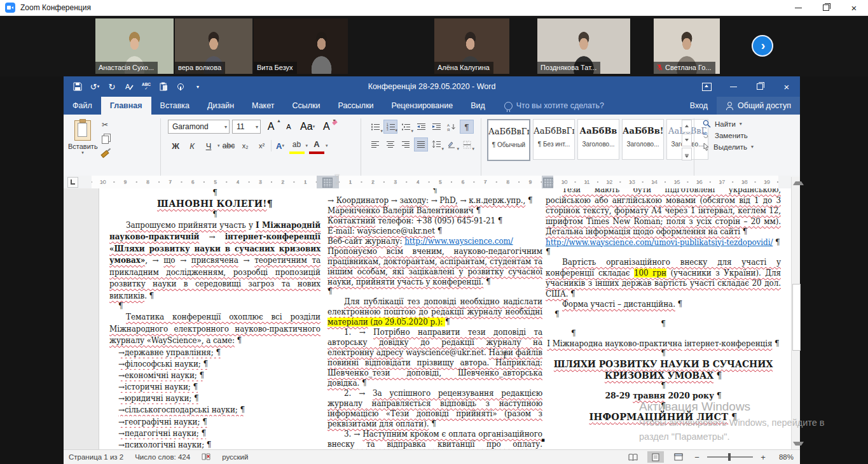 Image resolution: width=868 pixels, height=464 pixels. What do you see at coordinates (129, 87) in the screenshot?
I see `style-icon: A` at bounding box center [129, 87].